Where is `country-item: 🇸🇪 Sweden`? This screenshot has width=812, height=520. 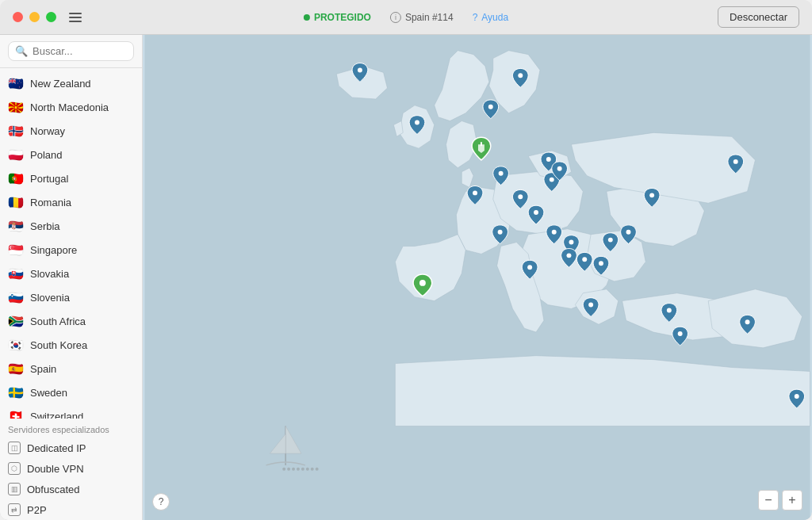
country-item: 🇸🇪 Sweden is located at coordinates (71, 392).